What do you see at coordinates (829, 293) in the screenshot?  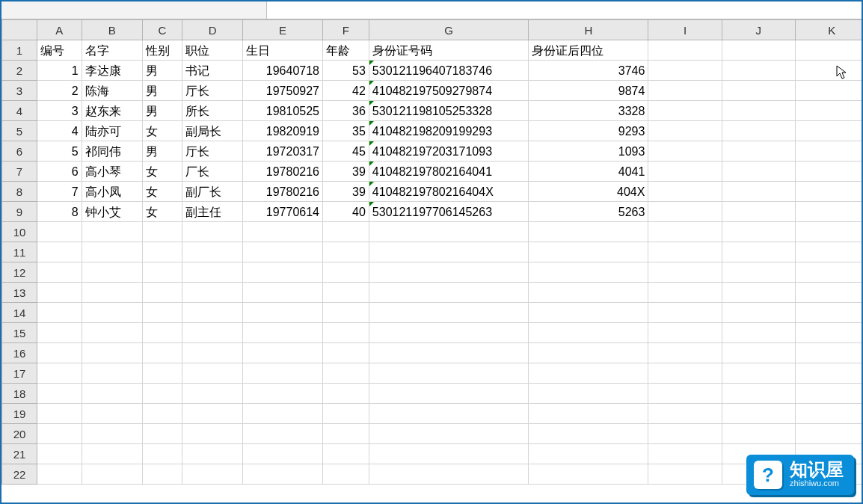 I see `cell-K13` at bounding box center [829, 293].